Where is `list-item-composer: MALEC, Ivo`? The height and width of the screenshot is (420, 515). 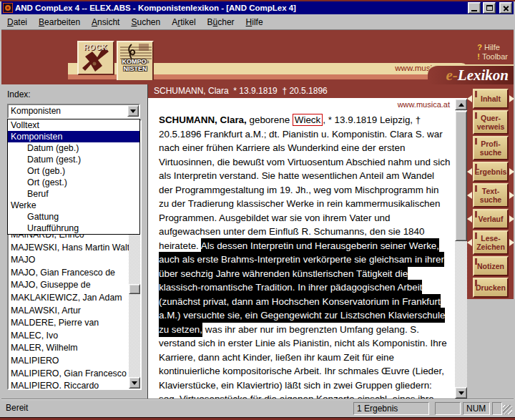 list-item-composer: MALEC, Ivo is located at coordinates (69, 336).